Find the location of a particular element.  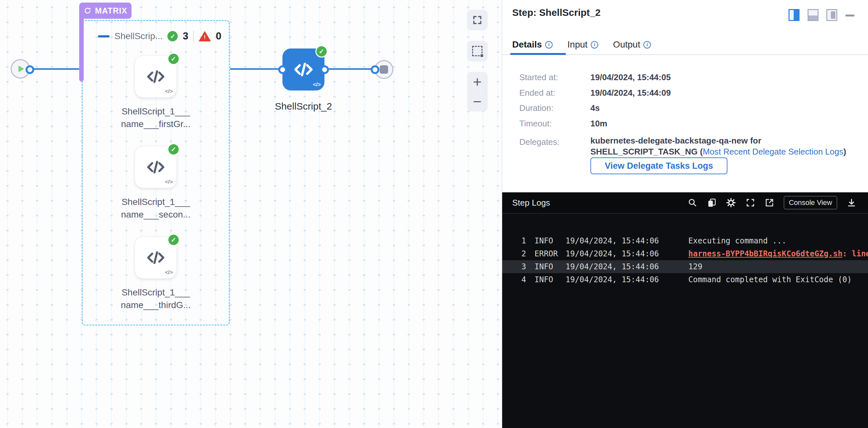

started-at-label: Started at: is located at coordinates (538, 78).